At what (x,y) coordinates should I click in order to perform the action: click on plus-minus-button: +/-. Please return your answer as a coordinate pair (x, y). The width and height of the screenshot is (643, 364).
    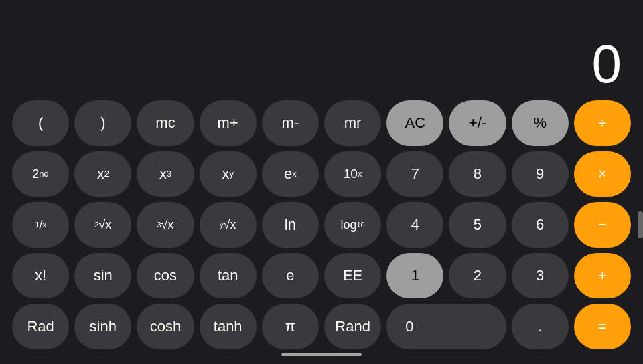
    Looking at the image, I should click on (477, 123).